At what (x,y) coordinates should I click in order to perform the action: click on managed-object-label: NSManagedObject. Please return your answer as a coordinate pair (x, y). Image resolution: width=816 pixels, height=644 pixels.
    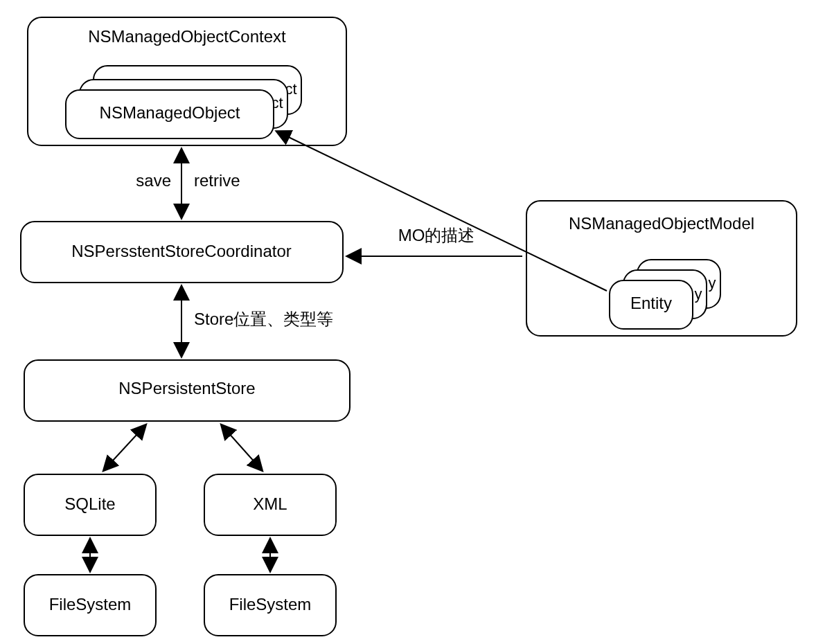
    Looking at the image, I should click on (170, 112).